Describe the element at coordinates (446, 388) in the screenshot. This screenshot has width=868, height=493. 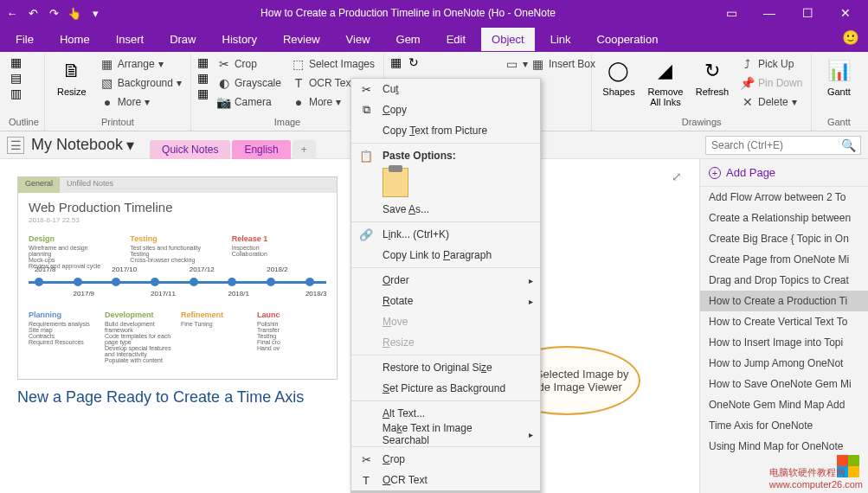
I see `ctx-item: Set Picture as Background` at that location.